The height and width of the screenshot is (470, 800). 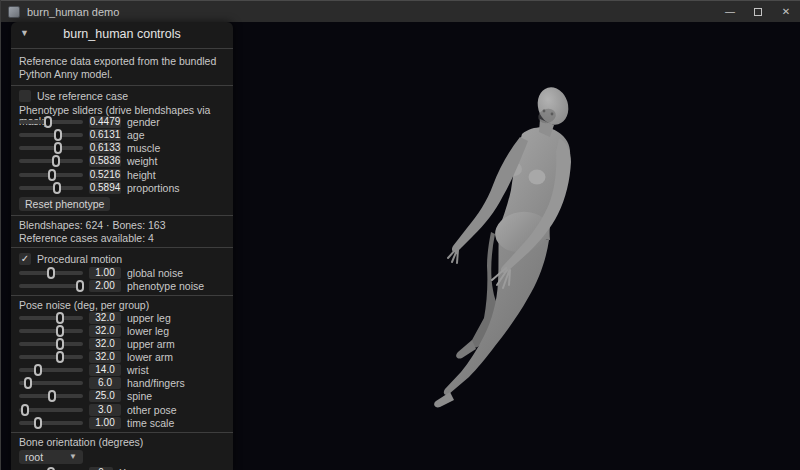 What do you see at coordinates (122, 330) in the screenshot?
I see `slider-row-lower-leg: 32.0 lower leg` at bounding box center [122, 330].